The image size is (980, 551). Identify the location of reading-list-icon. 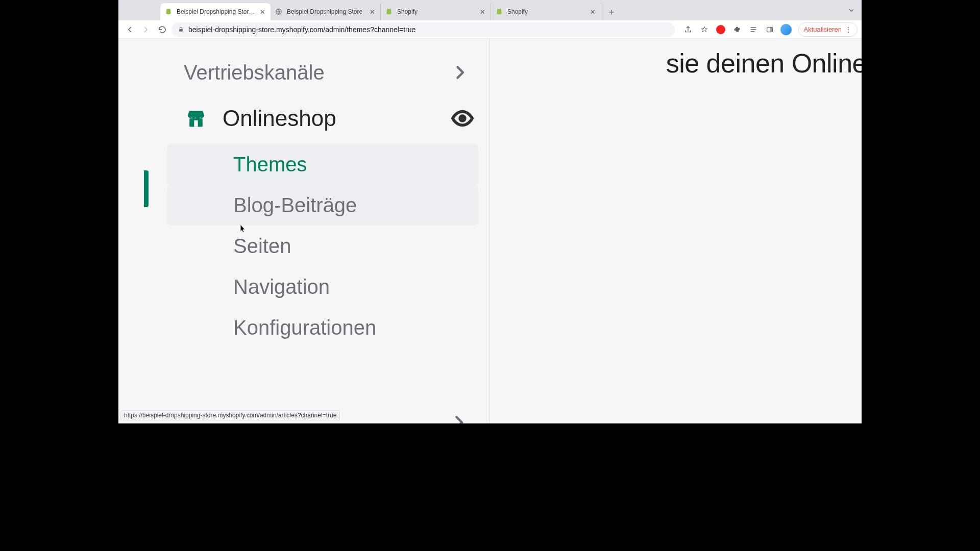
(753, 30).